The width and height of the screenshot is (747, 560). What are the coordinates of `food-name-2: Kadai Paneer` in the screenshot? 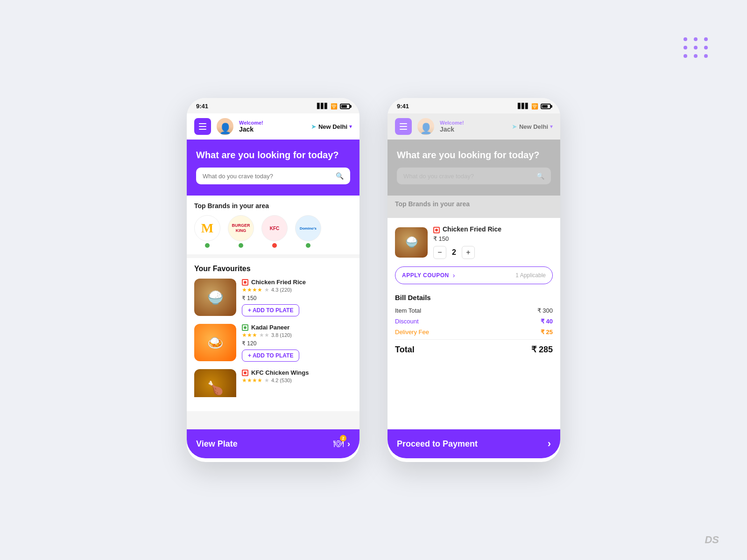 It's located at (270, 328).